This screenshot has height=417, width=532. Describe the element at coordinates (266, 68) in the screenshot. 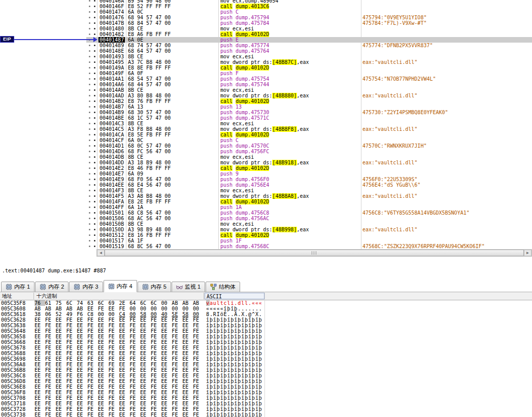

I see `disasm-row: 0040149AE8 8E FB FF FFcall dump.40102D` at that location.